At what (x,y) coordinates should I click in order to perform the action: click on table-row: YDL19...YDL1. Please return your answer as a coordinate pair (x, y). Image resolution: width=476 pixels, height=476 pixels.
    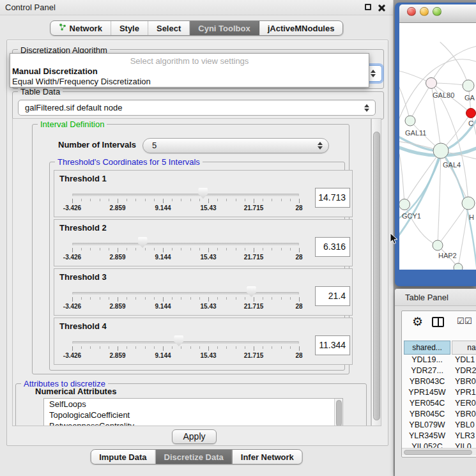
    Looking at the image, I should click on (439, 360).